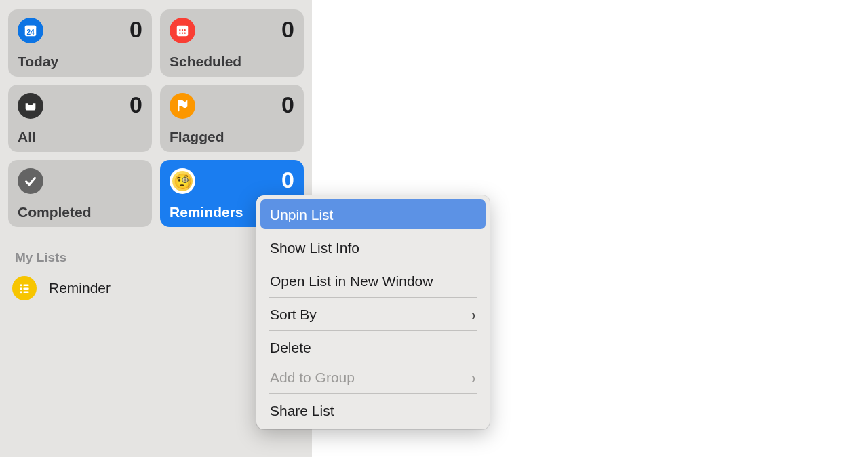 Image resolution: width=868 pixels, height=457 pixels. I want to click on calendar-today-icon: 24, so click(31, 31).